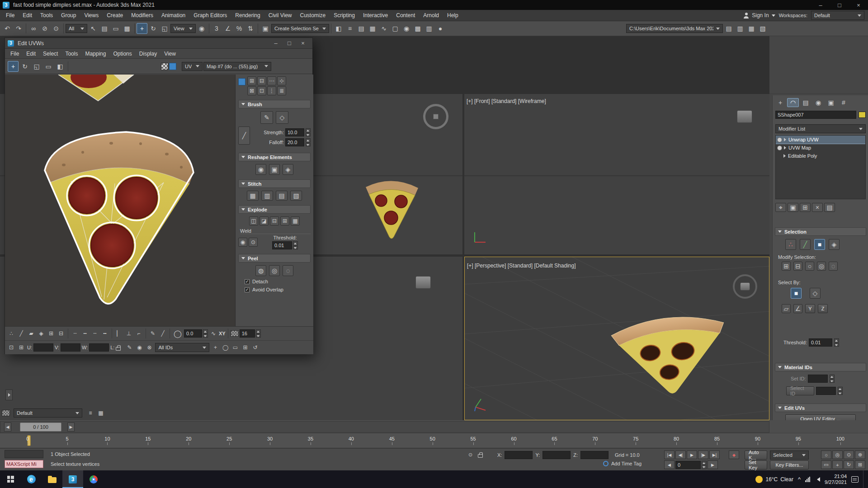  What do you see at coordinates (453, 15) in the screenshot?
I see `menu-item: Help` at bounding box center [453, 15].